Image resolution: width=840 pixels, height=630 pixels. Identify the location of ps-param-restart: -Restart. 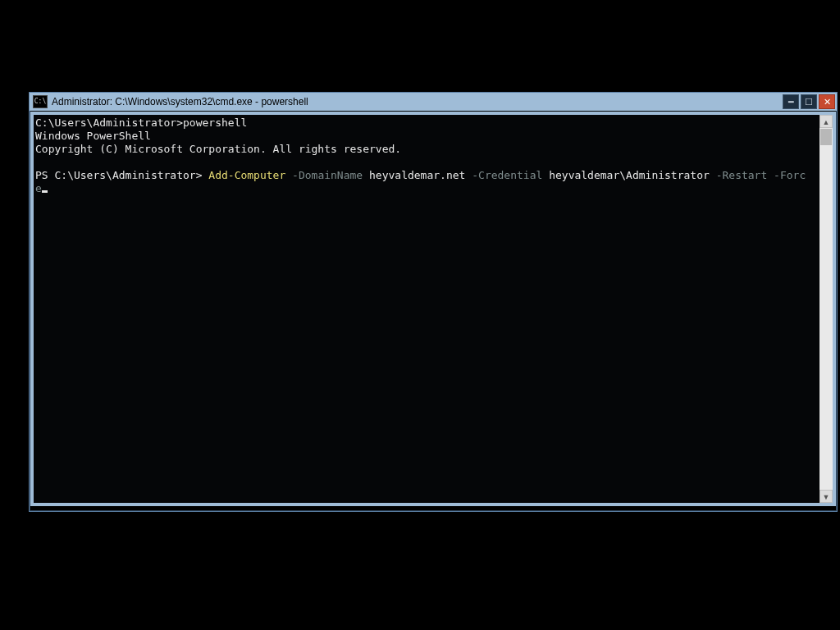
(738, 176).